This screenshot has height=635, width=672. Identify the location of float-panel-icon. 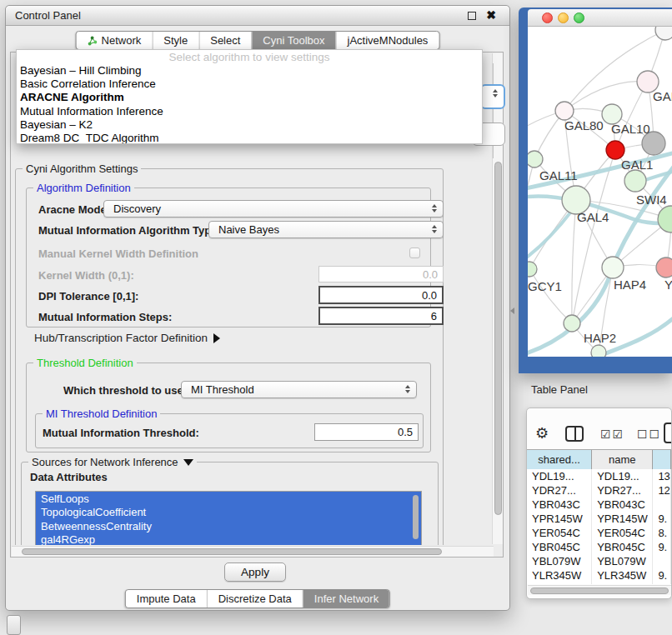
(472, 16).